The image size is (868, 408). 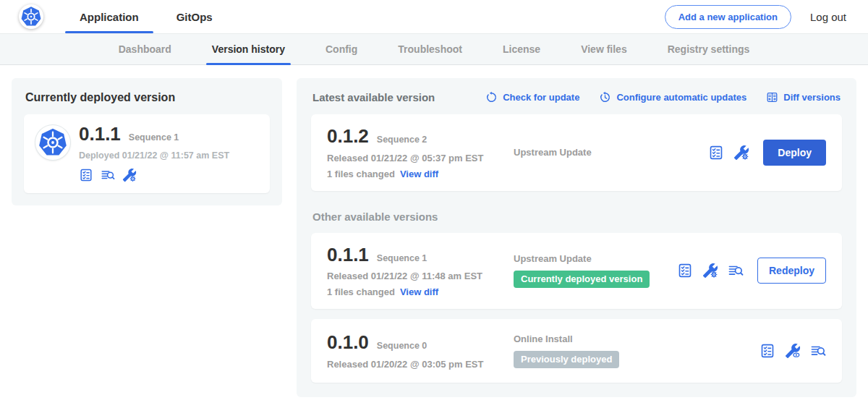 What do you see at coordinates (348, 255) in the screenshot?
I see `version-number: 0.1.1` at bounding box center [348, 255].